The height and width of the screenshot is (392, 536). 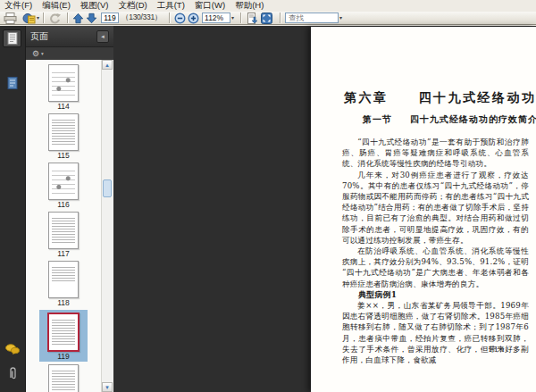 What do you see at coordinates (13, 209) in the screenshot?
I see `navigation-pane-strip` at bounding box center [13, 209].